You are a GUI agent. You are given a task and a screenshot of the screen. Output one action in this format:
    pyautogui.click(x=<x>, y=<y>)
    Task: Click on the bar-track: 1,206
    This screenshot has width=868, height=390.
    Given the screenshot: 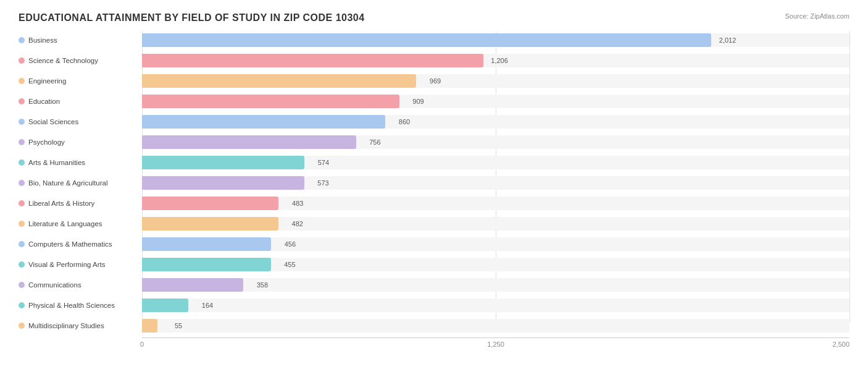 What is the action you would take?
    pyautogui.click(x=496, y=61)
    